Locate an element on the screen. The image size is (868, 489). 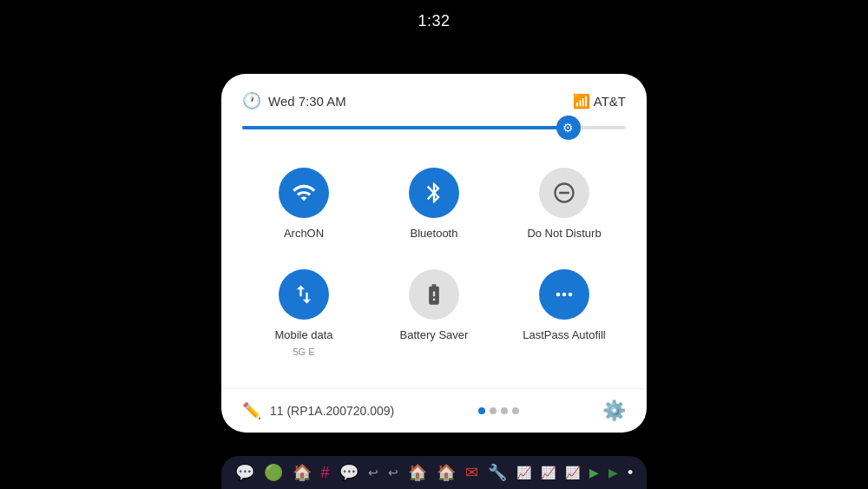
tile-lastpass-icon is located at coordinates (564, 294).